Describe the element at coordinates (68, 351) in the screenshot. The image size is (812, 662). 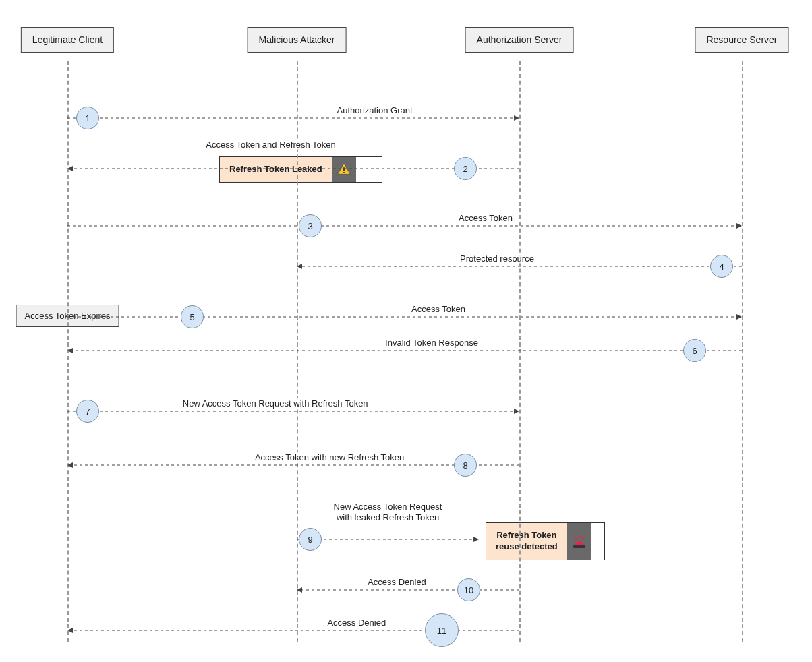
I see `lifeline-client` at that location.